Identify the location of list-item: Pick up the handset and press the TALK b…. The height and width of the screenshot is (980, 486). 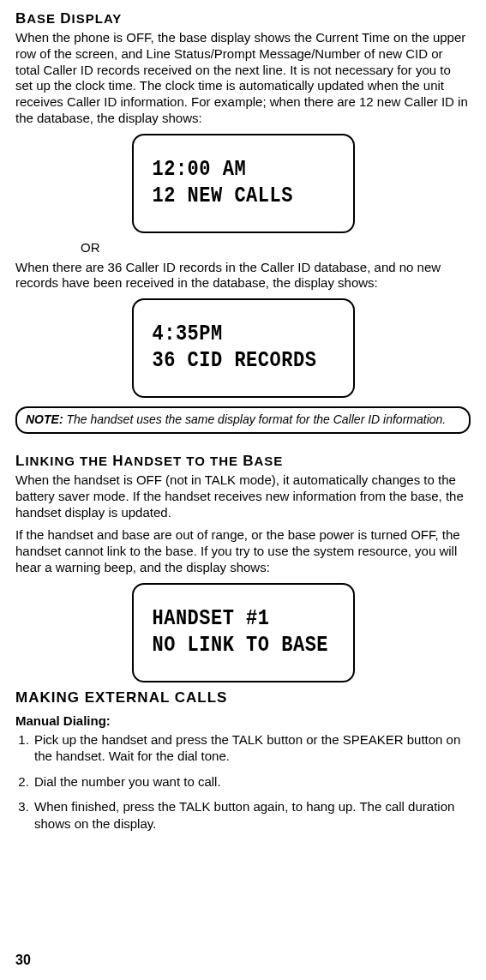
(252, 748).